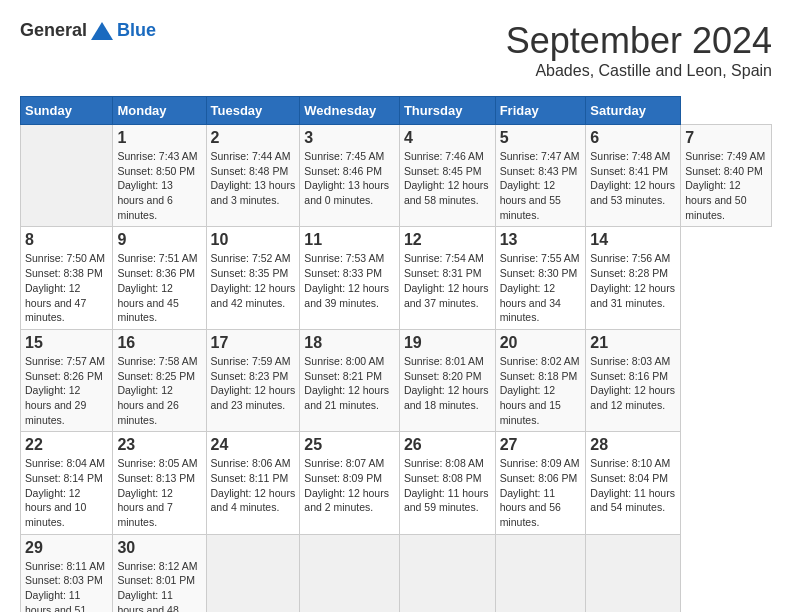 The image size is (792, 612). What do you see at coordinates (634, 380) in the screenshot?
I see `calendar-cell: 21Sunrise: 8:03 AMSunset: 8:16 PMDayligh…` at bounding box center [634, 380].